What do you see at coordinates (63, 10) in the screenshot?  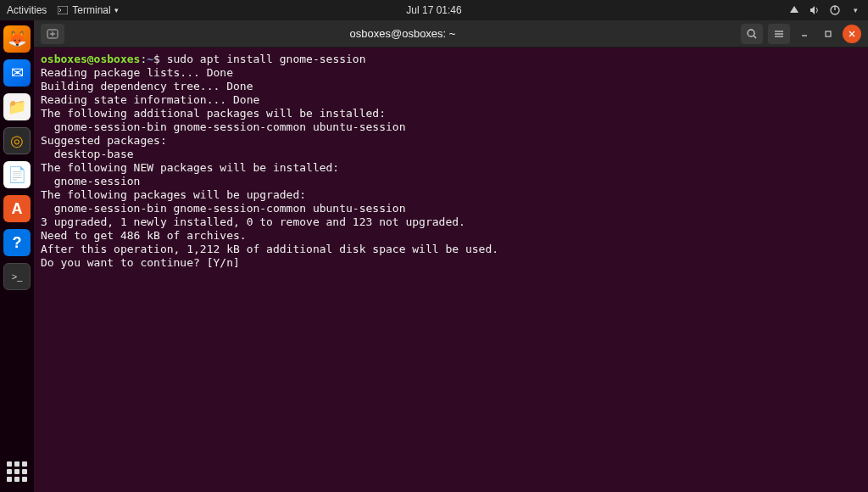 I see `terminal-app-icon` at bounding box center [63, 10].